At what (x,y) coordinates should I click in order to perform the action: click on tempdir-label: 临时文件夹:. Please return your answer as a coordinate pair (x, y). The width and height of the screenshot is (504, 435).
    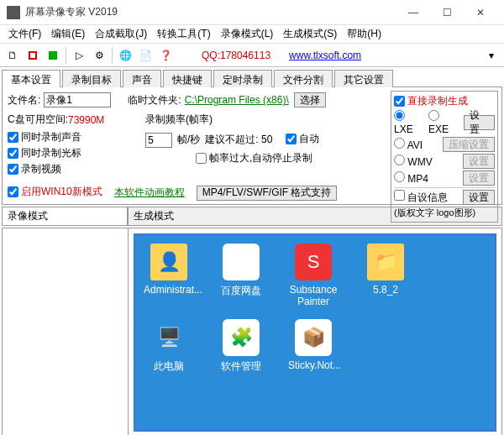
    Looking at the image, I should click on (155, 101).